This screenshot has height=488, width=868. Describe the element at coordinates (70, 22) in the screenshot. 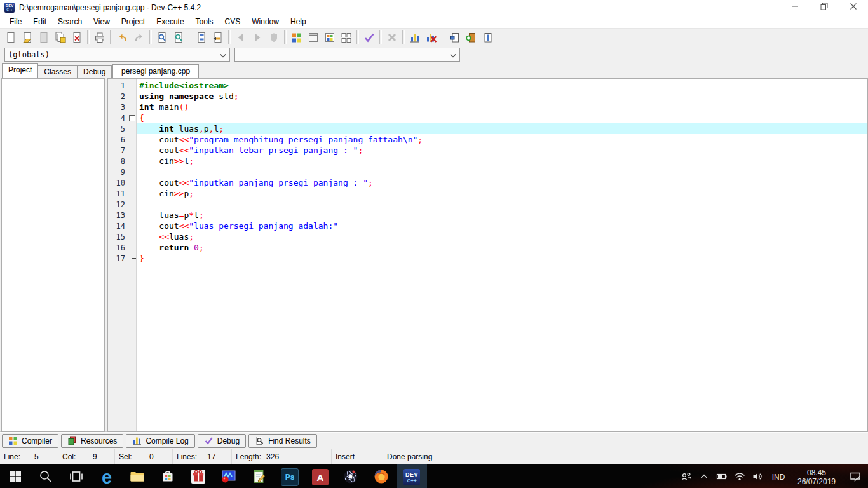

I see `menu-search: Search` at that location.